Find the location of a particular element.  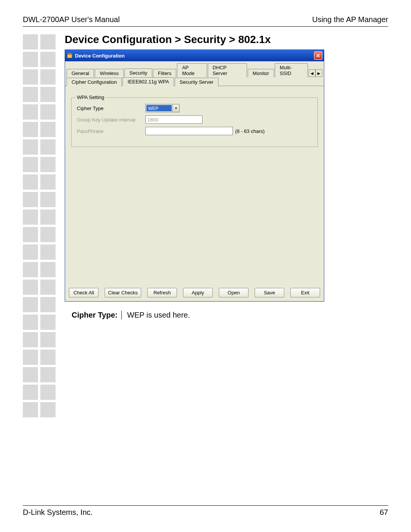

tab-filters: Filters is located at coordinates (164, 73).